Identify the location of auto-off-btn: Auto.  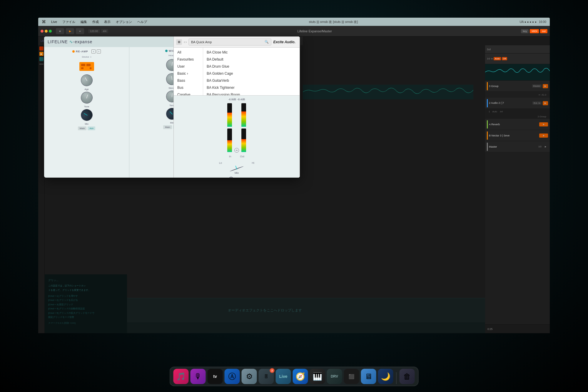
(497, 59).